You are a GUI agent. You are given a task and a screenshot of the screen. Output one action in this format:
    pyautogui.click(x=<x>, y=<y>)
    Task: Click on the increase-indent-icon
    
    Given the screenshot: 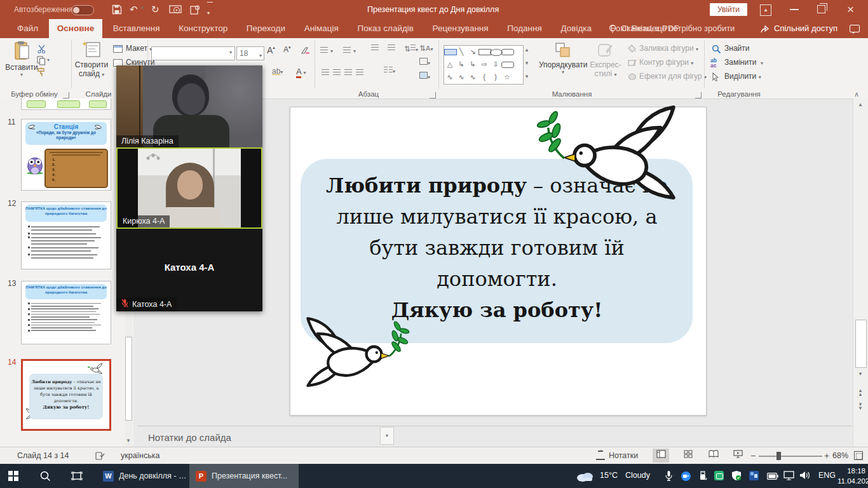 What is the action you would take?
    pyautogui.click(x=391, y=49)
    